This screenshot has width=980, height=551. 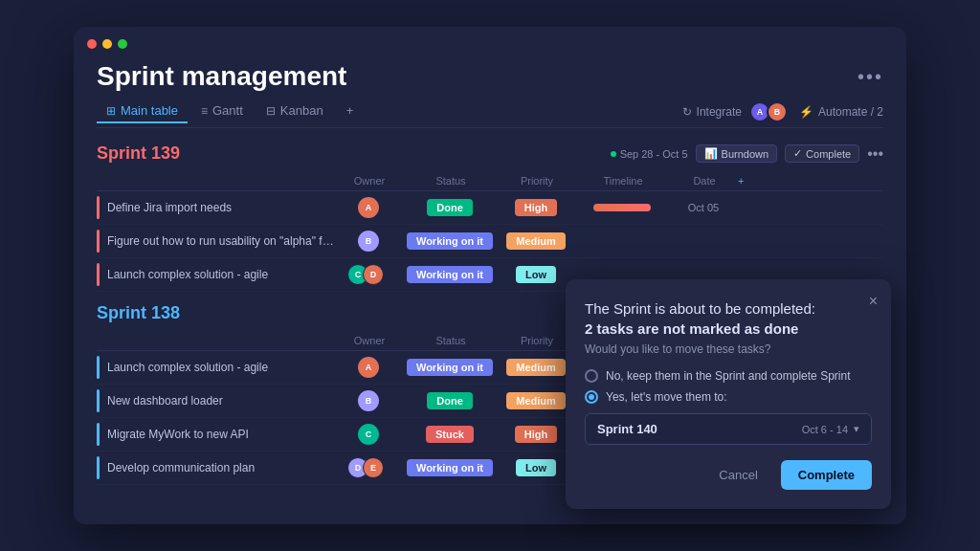 I want to click on radio-yes, so click(x=591, y=397).